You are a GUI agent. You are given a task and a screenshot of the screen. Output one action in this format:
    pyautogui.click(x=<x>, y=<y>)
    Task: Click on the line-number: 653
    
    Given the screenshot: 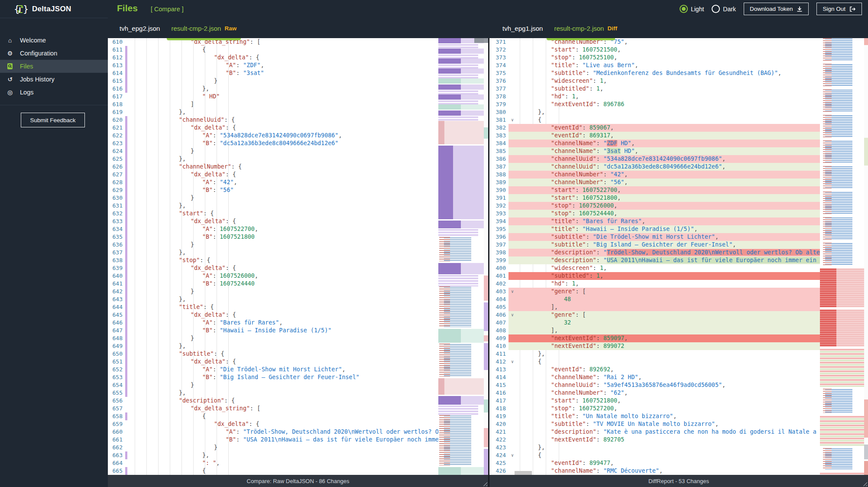 What is the action you would take?
    pyautogui.click(x=117, y=377)
    